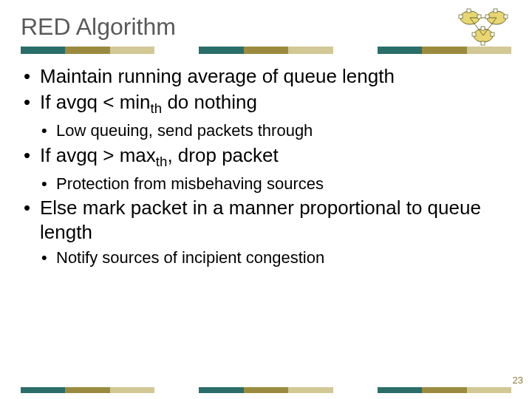  What do you see at coordinates (222, 155) in the screenshot?
I see `bullet-3-text-b: , drop packet` at bounding box center [222, 155].